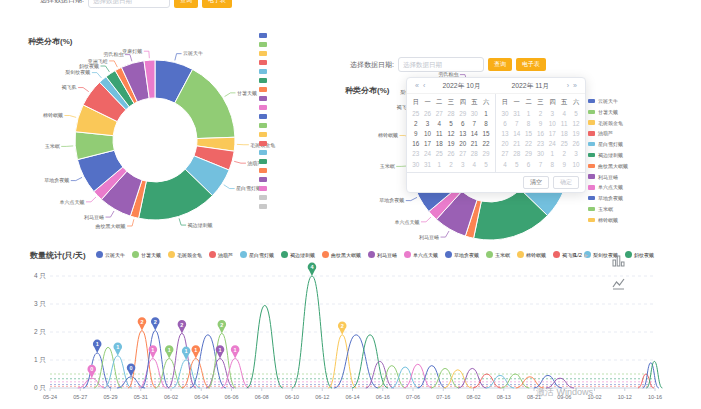 This screenshot has width=701, height=409. What do you see at coordinates (40, 332) in the screenshot?
I see `y-axis-tick: 2 只` at bounding box center [40, 332].